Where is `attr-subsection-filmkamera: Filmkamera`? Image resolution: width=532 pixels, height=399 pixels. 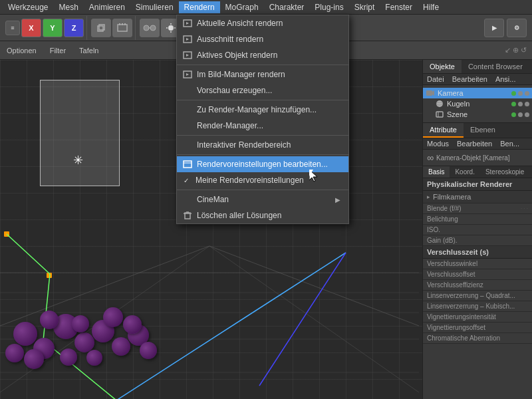
attr-subsection-filmkamera: Filmkamera is located at coordinates (477, 197).